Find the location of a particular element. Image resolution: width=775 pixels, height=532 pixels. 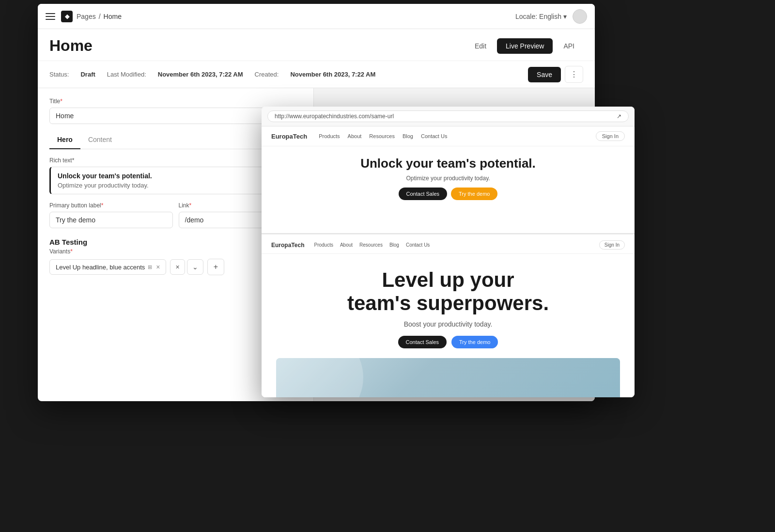

primary-btn-required: * is located at coordinates (103, 205).